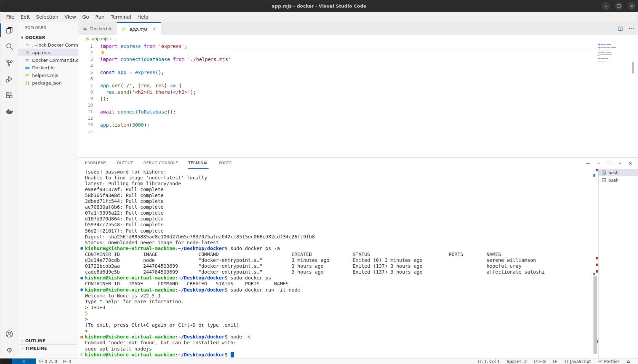  Describe the element at coordinates (620, 29) in the screenshot. I see `split-editor-icon` at that location.